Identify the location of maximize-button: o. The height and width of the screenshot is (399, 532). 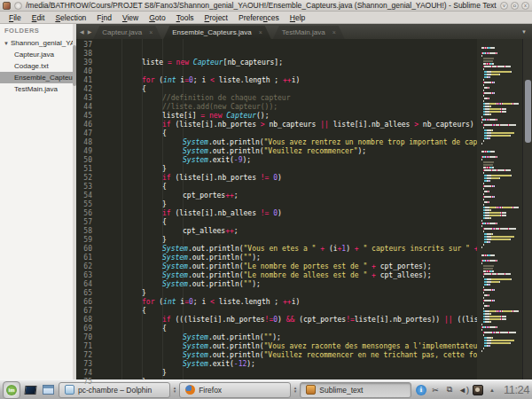
(514, 5).